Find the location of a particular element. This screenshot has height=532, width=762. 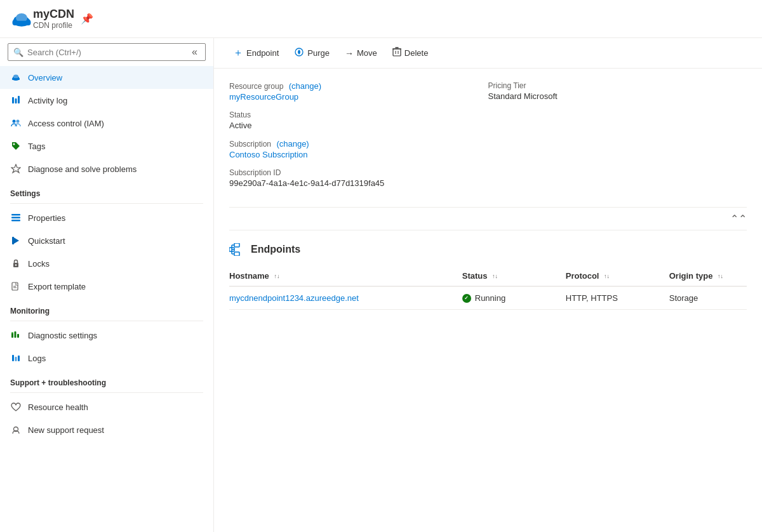

settings-section-label: Settings is located at coordinates (107, 190).